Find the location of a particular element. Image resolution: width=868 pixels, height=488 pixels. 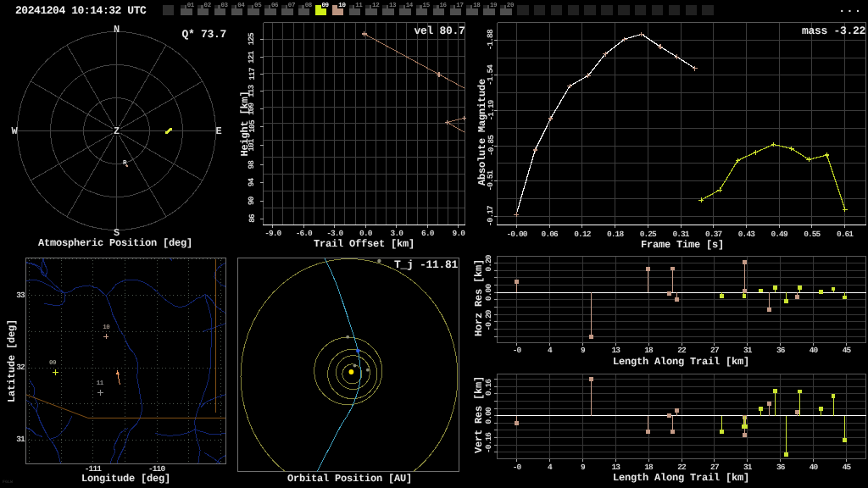

svg-text: 90 is located at coordinates (253, 200).